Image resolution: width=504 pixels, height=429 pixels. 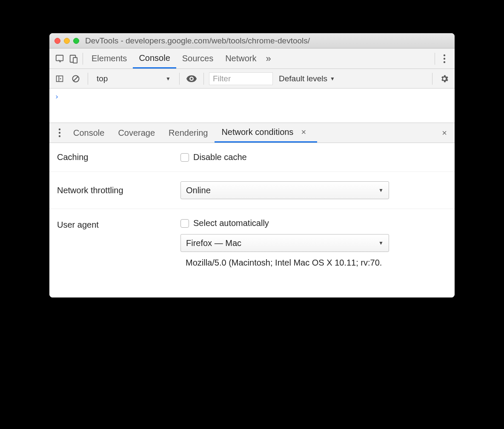 What do you see at coordinates (60, 59) in the screenshot?
I see `inspect-element-icon` at bounding box center [60, 59].